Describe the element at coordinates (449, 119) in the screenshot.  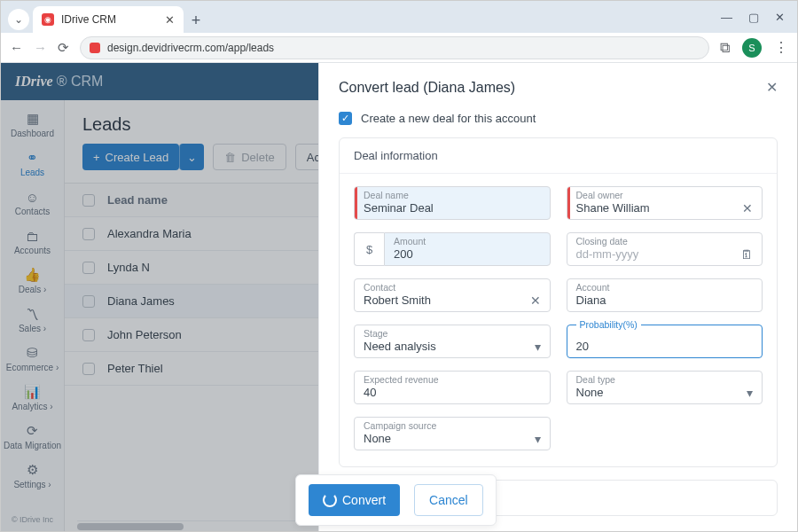
I see `create-deal-label: Create a new deal for this account` at that location.